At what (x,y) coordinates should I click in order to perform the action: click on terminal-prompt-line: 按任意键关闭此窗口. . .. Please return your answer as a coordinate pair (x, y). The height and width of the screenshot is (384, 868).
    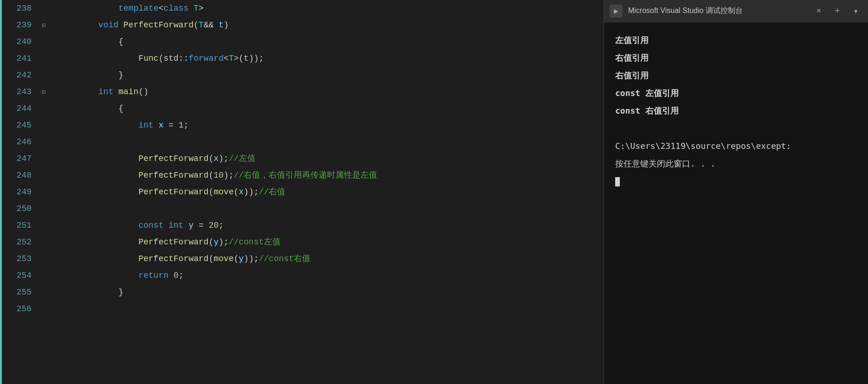
    Looking at the image, I should click on (736, 164).